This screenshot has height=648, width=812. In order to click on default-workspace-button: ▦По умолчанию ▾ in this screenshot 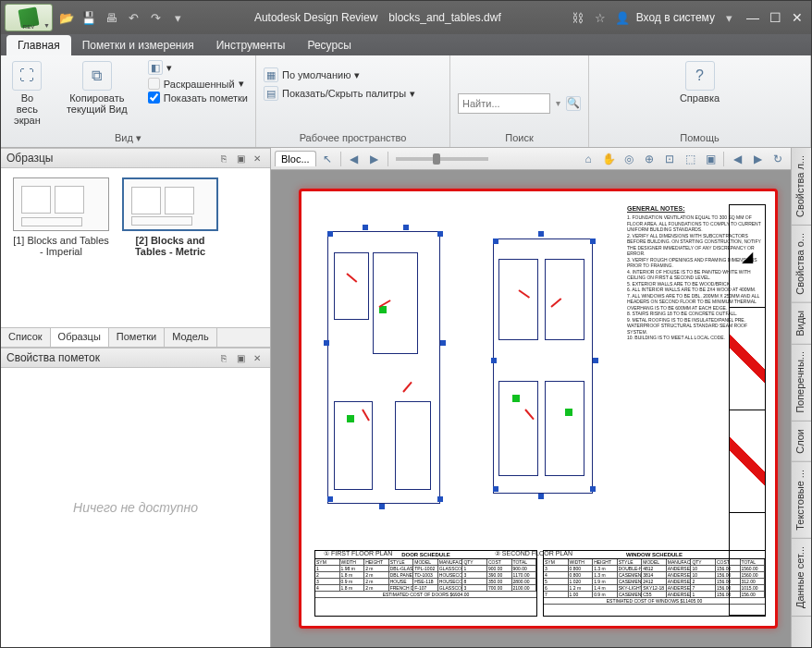, I will do `click(339, 75)`.